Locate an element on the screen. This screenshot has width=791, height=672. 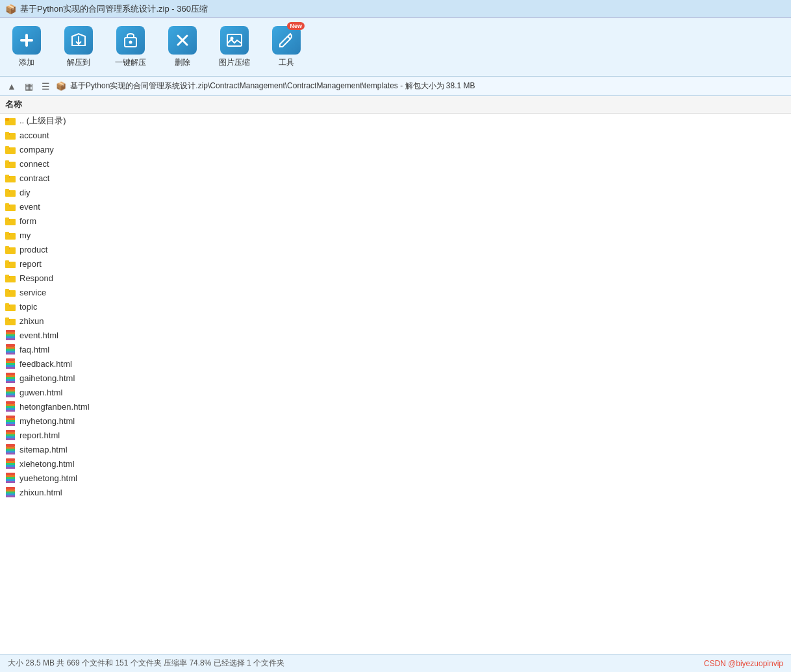
toolbar-tools-button: New工具 is located at coordinates (286, 47).